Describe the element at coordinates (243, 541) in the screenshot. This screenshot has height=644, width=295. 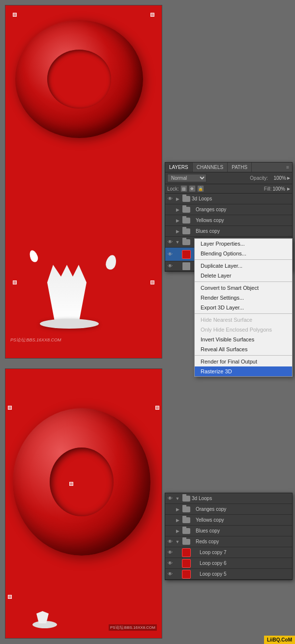
I see `layer-name-reds-b: Reds copy` at that location.